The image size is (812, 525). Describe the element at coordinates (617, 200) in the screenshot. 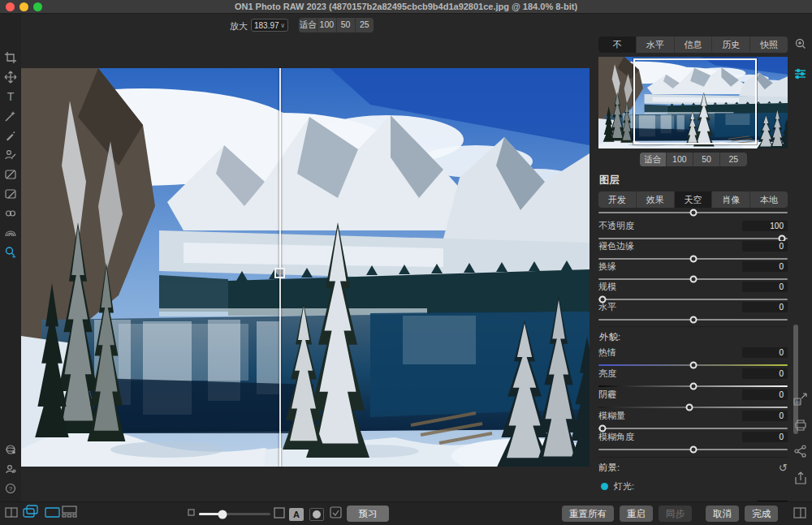

I see `edit-mode-tab-1: 开发` at that location.